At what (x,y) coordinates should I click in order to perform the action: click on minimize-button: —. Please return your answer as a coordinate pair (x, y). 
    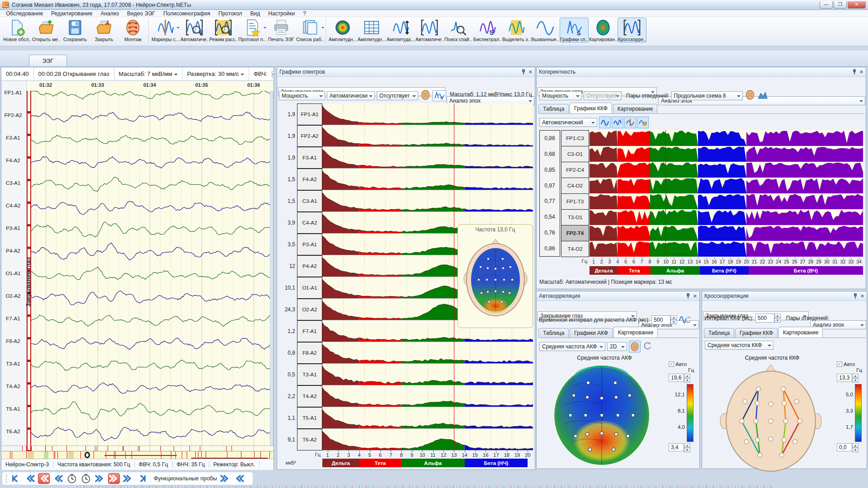
    Looking at the image, I should click on (826, 5).